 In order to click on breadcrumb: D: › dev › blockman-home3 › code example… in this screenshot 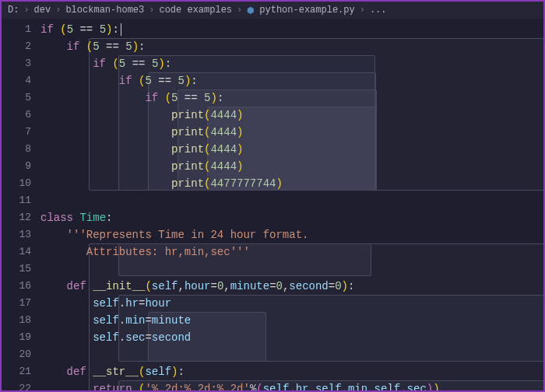, I will do `click(272, 10)`.